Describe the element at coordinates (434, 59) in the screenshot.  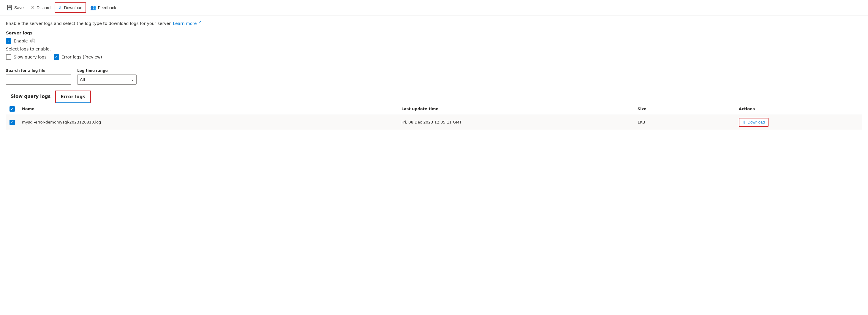
I see `log-type-row: Slow query logs ✓ Error logs (Preview)` at that location.